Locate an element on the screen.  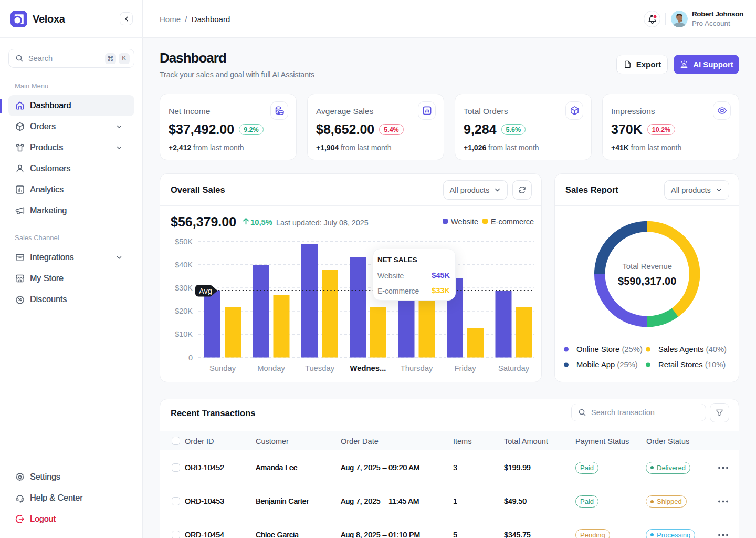
svg-text: Mobile App (25%) is located at coordinates (607, 365).